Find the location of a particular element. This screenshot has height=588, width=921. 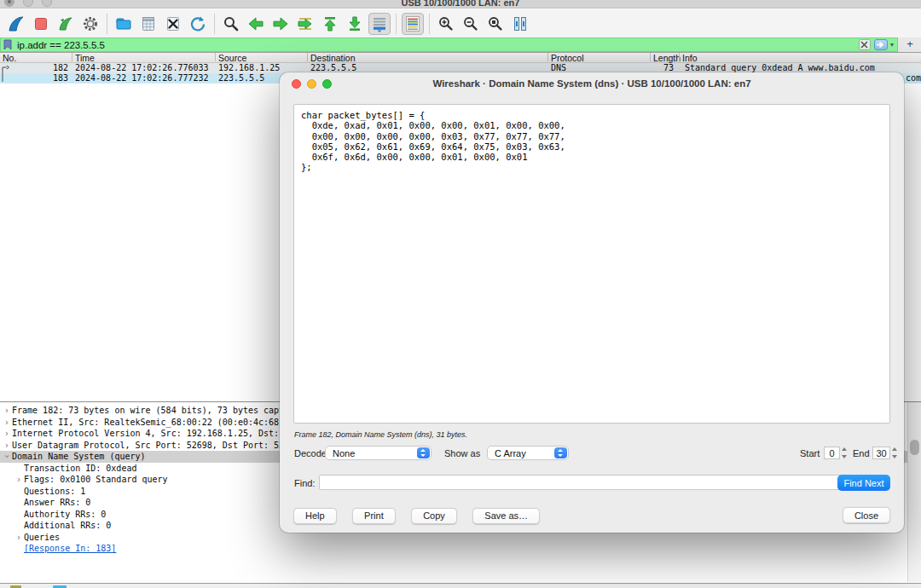

status-bar is located at coordinates (460, 585).